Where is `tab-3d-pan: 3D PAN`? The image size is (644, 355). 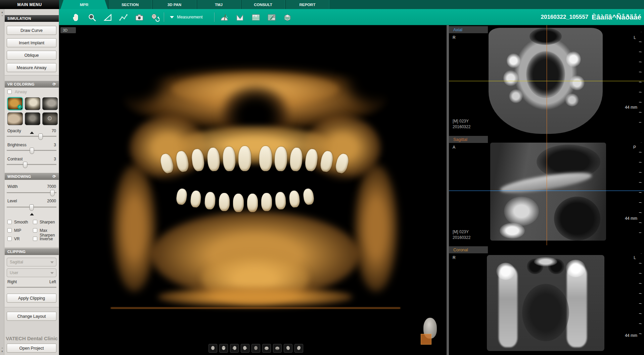
tab-3d-pan: 3D PAN is located at coordinates (175, 5).